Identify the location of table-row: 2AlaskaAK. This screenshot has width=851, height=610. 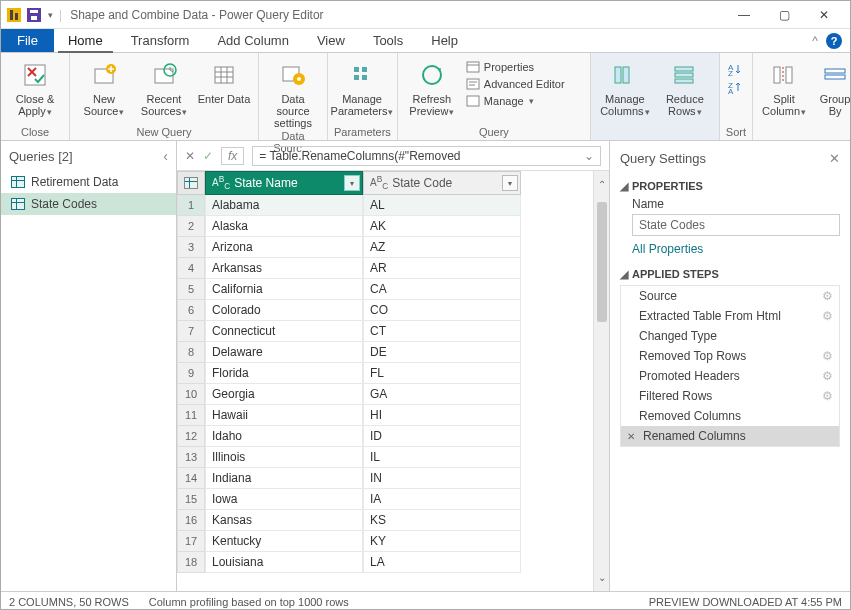
(385, 226).